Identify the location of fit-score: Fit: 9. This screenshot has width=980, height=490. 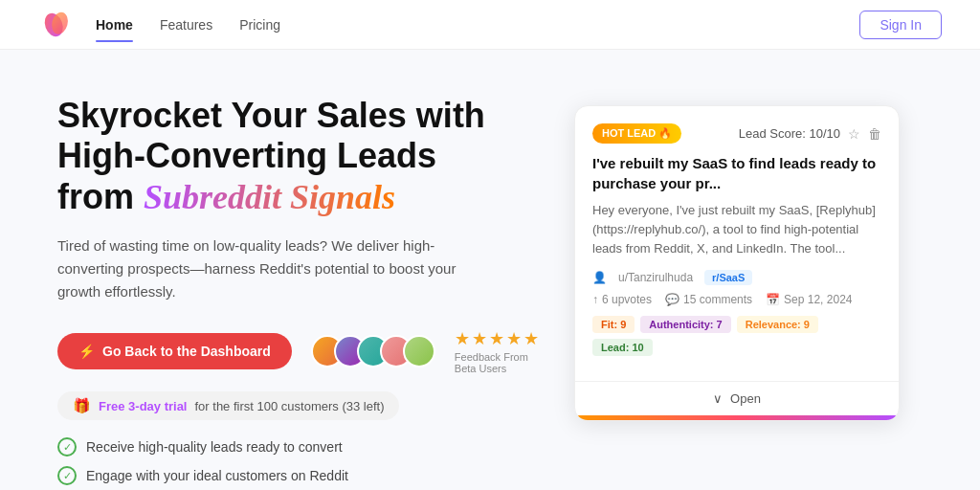
(613, 324).